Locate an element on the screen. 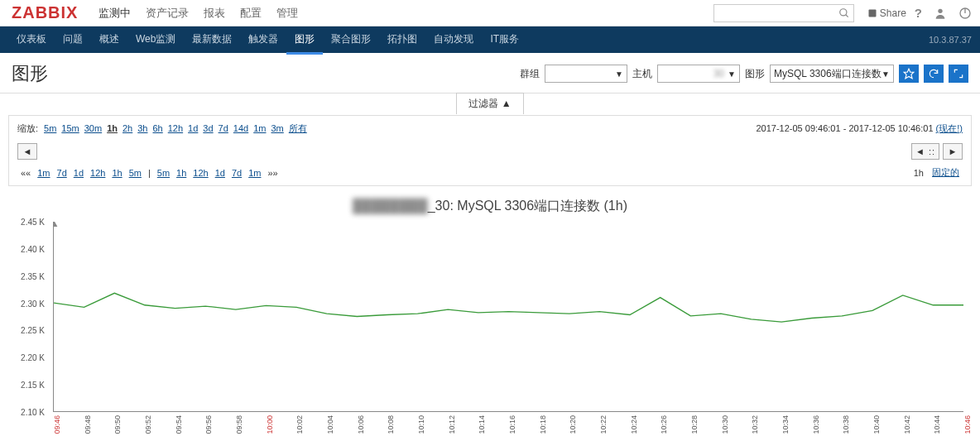 The width and height of the screenshot is (980, 436). sub-nav-item: Web监测 is located at coordinates (156, 40).